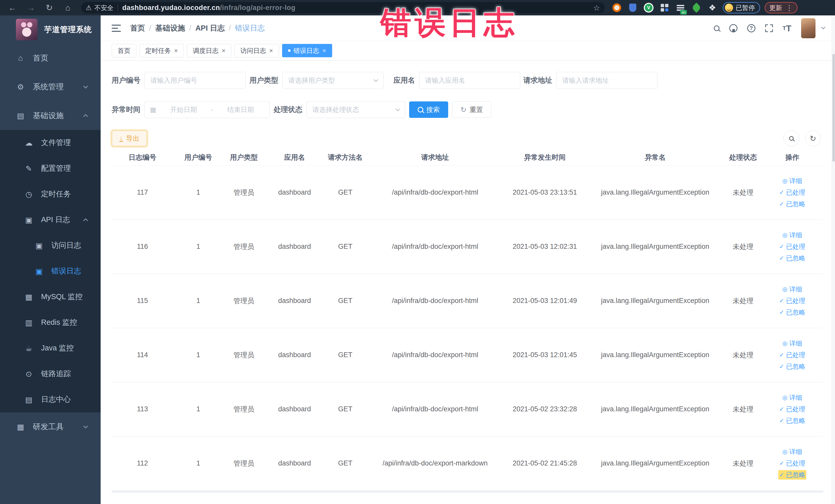  What do you see at coordinates (253, 51) in the screenshot?
I see `tab-label: 访问日志` at bounding box center [253, 51].